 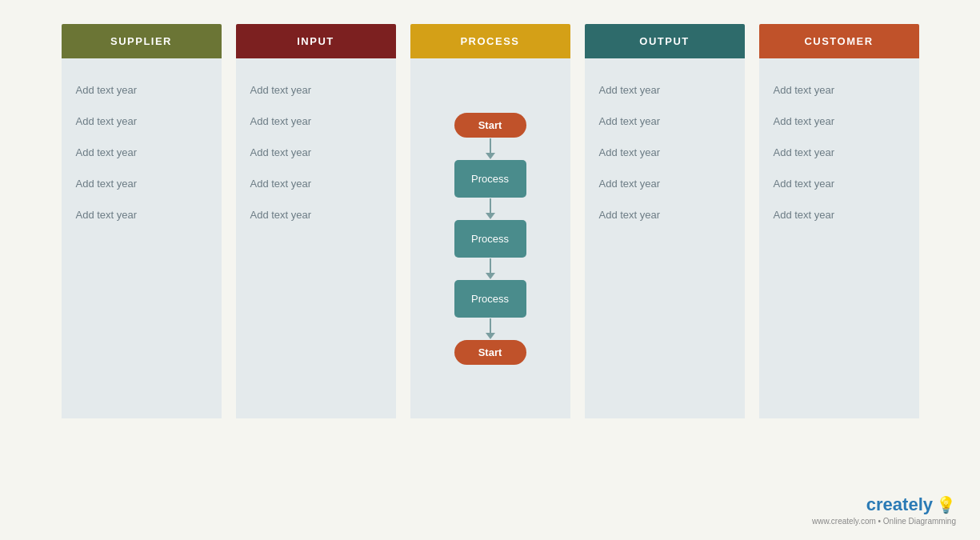 What do you see at coordinates (142, 42) in the screenshot?
I see `supplier-header: SUPPLIER` at bounding box center [142, 42].